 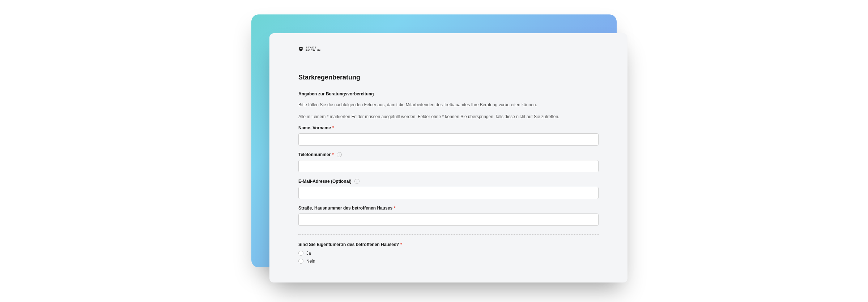 What do you see at coordinates (448, 189) in the screenshot?
I see `field-email-group: E-Mail-Adresse (Optional) i` at bounding box center [448, 189].